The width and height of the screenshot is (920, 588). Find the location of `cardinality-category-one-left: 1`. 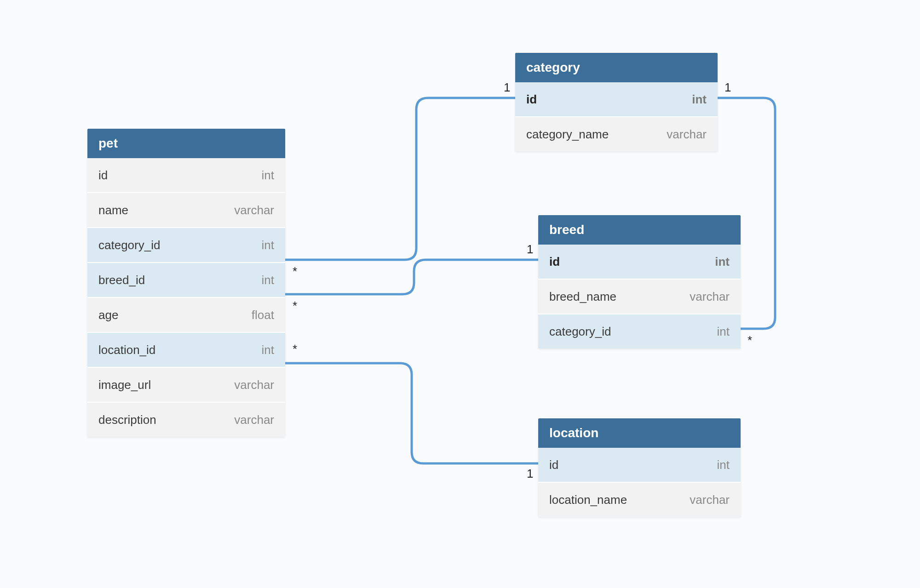

cardinality-category-one-left: 1 is located at coordinates (507, 87).